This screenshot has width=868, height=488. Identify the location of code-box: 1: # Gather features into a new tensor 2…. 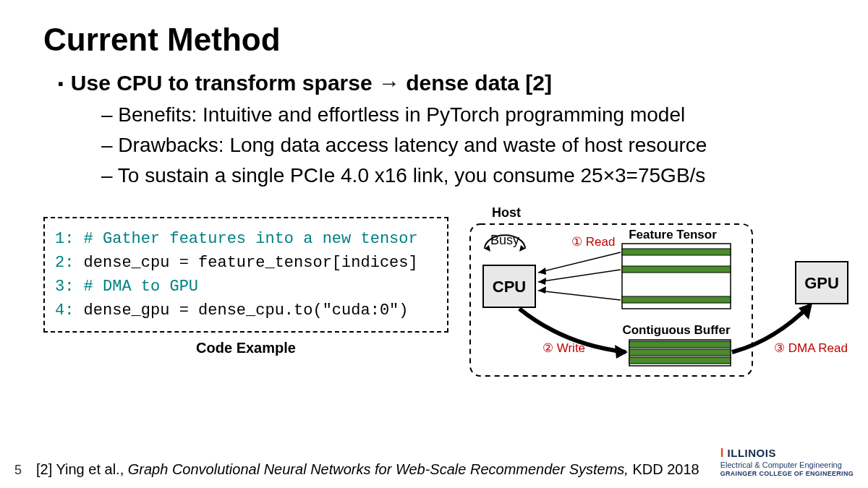
(246, 275).